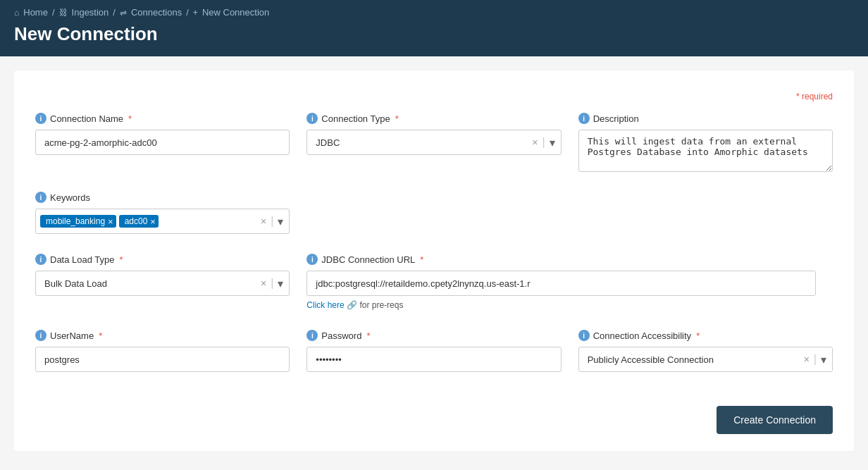 This screenshot has width=868, height=470. What do you see at coordinates (775, 420) in the screenshot?
I see `footer-actions: Create Connection` at bounding box center [775, 420].